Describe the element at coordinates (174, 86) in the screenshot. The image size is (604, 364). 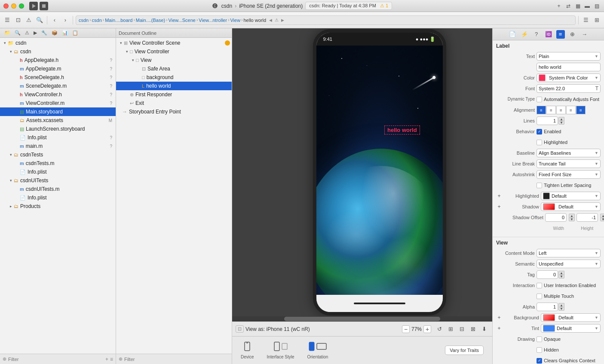
I see `scene-item-hello-world: Lhello world` at that location.